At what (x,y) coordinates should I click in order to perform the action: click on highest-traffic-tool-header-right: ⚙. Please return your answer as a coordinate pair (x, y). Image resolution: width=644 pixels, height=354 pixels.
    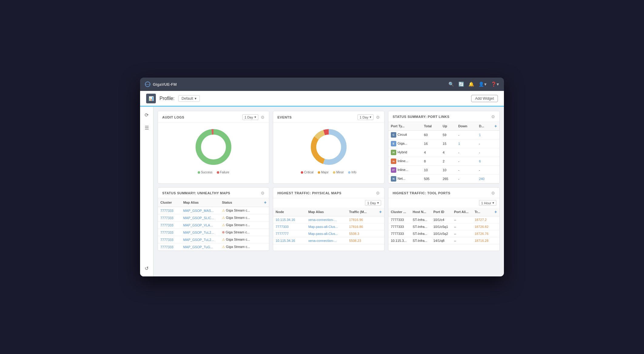
    Looking at the image, I should click on (493, 193).